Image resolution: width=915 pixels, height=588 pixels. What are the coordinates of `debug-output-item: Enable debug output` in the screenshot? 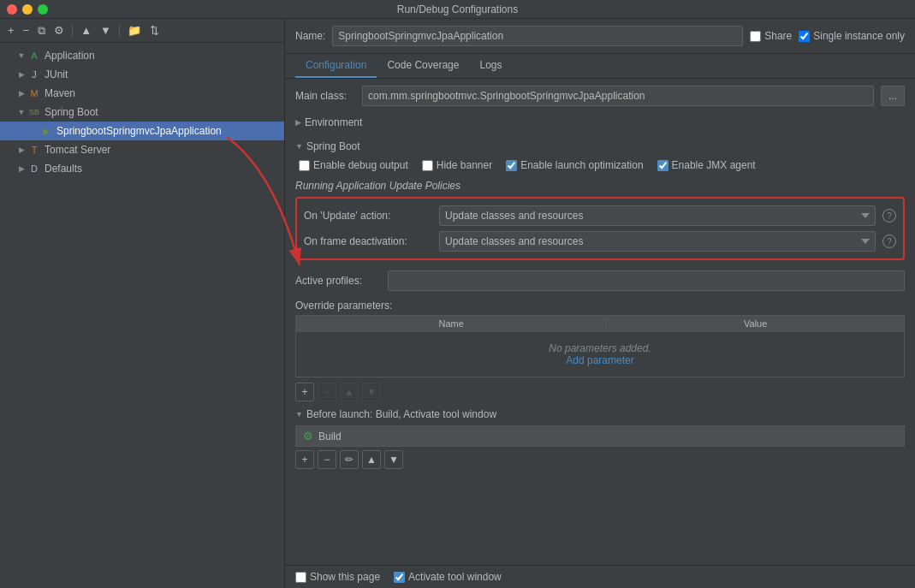 It's located at (354, 165).